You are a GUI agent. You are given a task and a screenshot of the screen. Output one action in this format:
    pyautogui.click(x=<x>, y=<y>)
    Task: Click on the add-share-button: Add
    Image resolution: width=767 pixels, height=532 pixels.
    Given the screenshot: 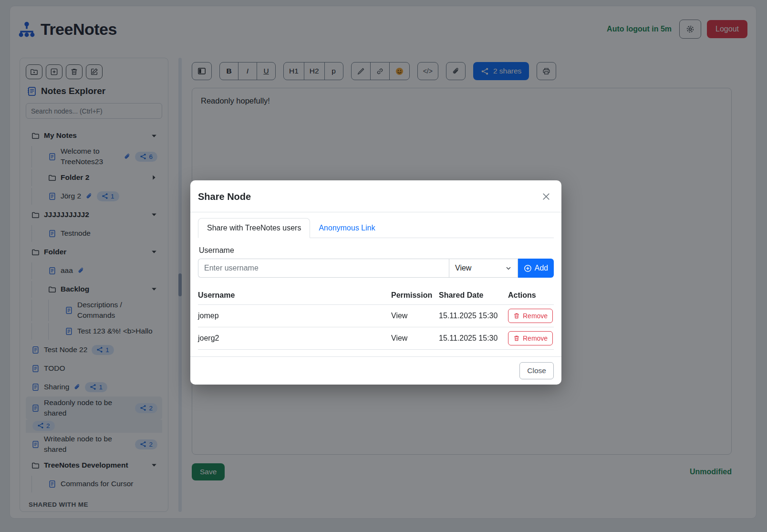 What is the action you would take?
    pyautogui.click(x=536, y=268)
    